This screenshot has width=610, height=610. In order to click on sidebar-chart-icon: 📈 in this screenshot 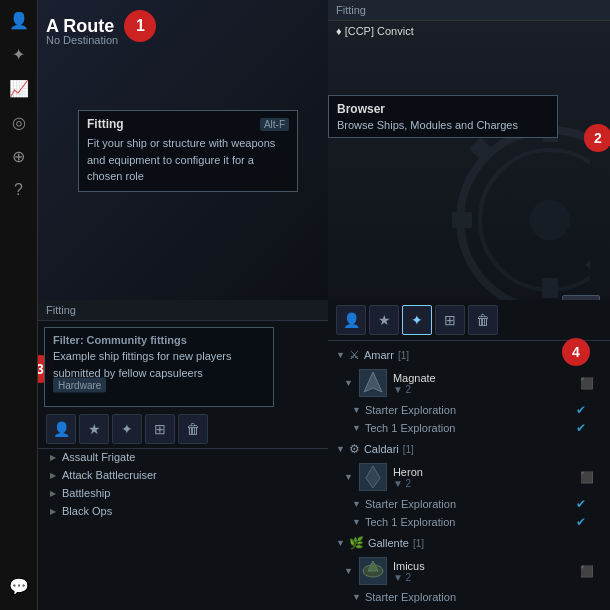, I will do `click(19, 88)`.